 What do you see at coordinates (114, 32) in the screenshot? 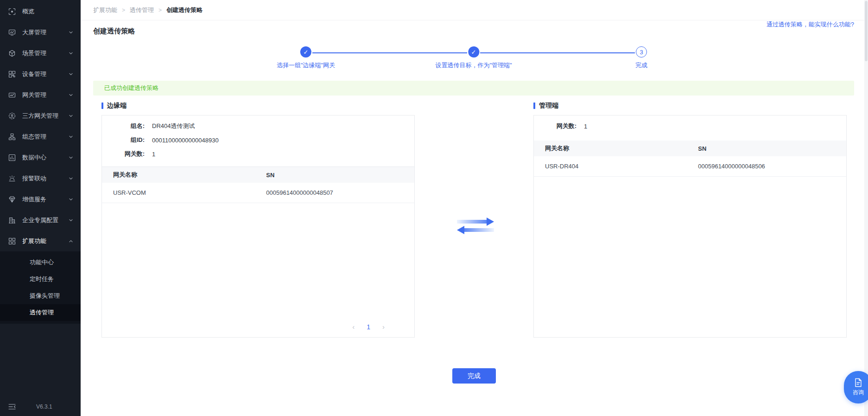
I see `page-title: 创建透传策略` at bounding box center [114, 32].